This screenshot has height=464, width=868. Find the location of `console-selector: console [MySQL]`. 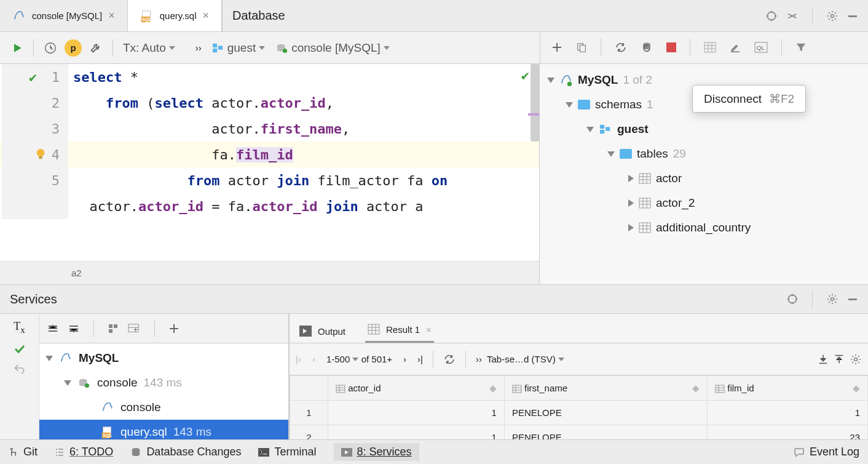

console-selector: console [MySQL] is located at coordinates (333, 48).